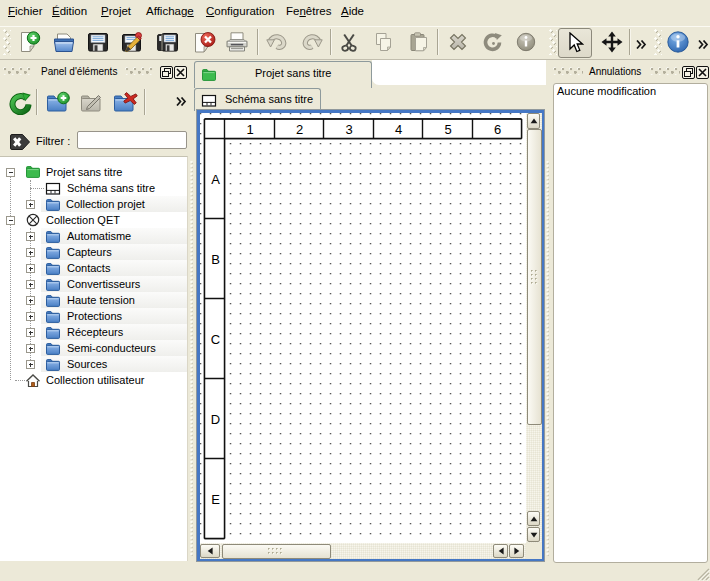 Image resolution: width=710 pixels, height=581 pixels. I want to click on svg-text: 2, so click(300, 130).